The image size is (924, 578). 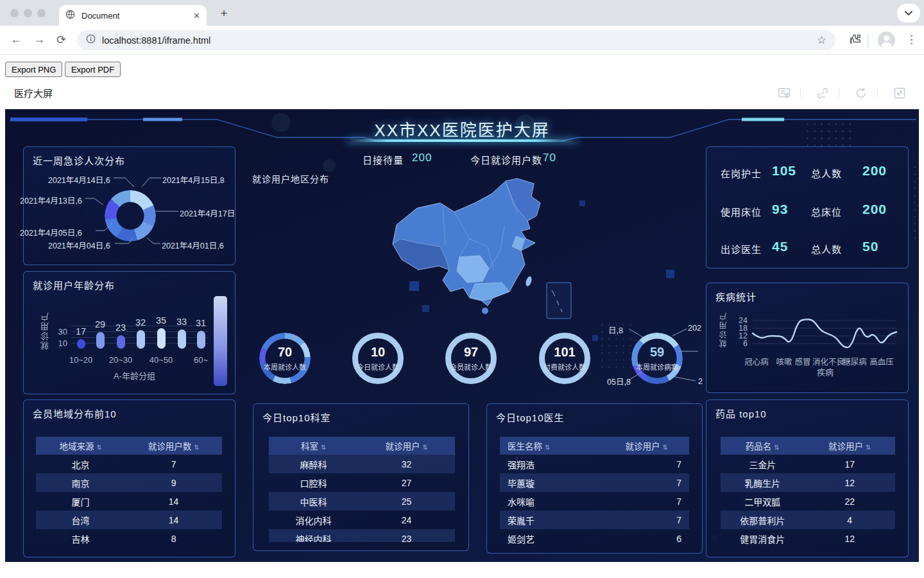 I want to click on cell-label: 强翔浩, so click(x=552, y=464).